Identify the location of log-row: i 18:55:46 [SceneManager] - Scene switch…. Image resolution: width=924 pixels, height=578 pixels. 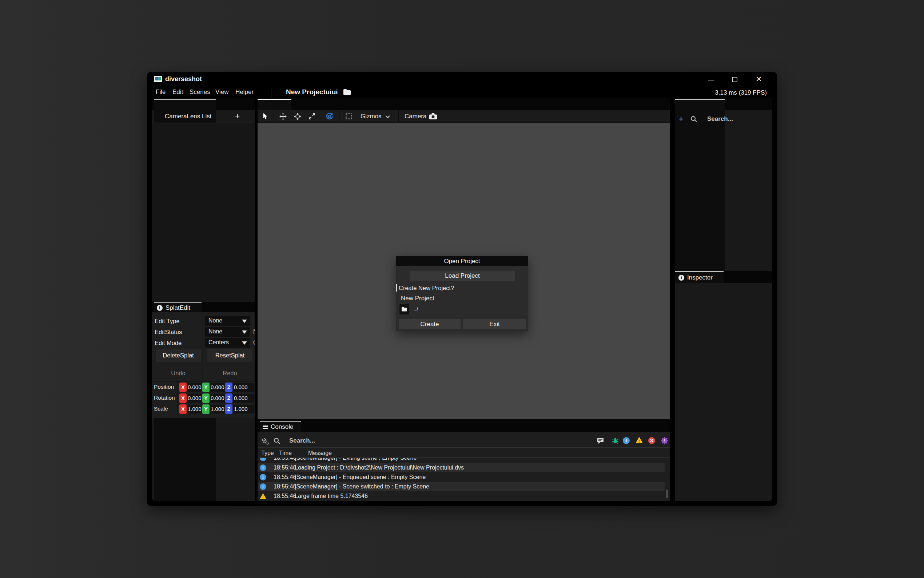
(461, 486).